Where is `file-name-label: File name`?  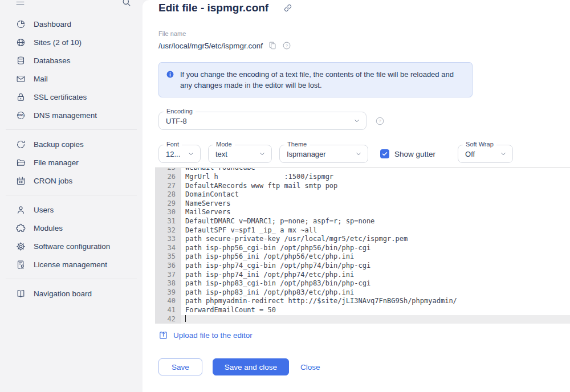
file-name-label: File name is located at coordinates (364, 34).